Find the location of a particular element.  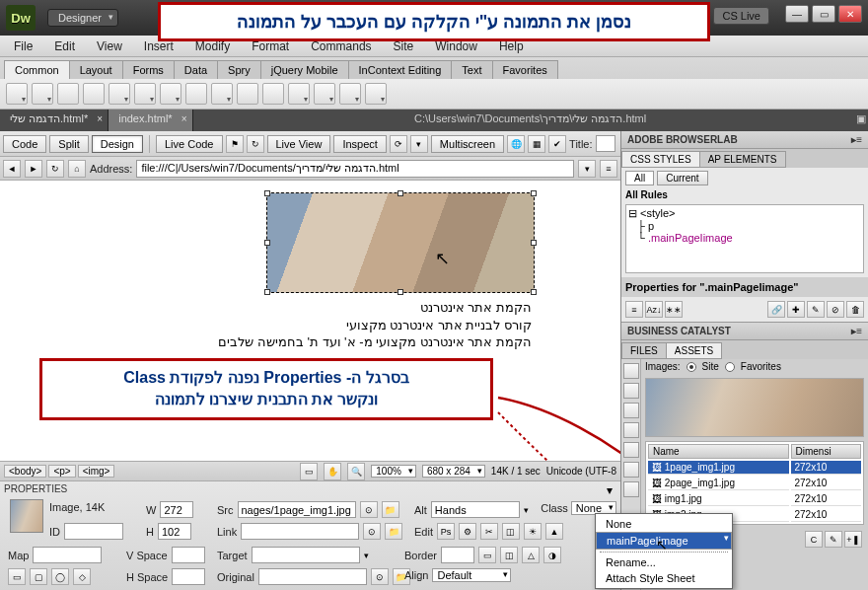

live-code-button: Live Code is located at coordinates (189, 144).